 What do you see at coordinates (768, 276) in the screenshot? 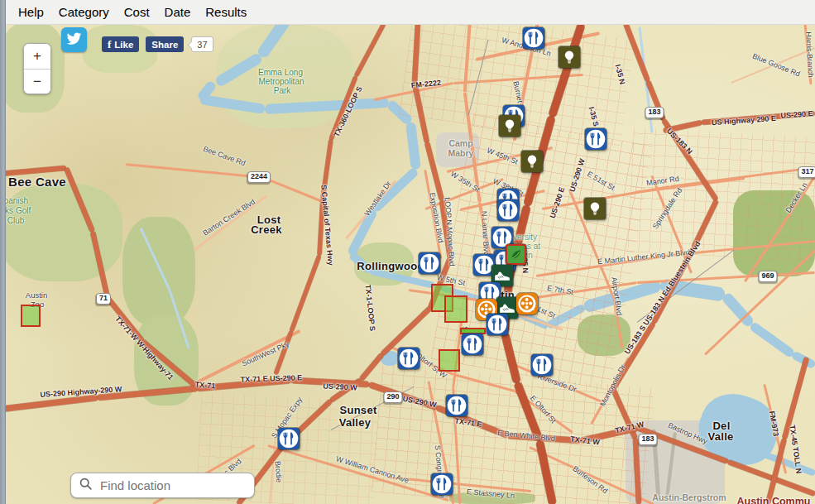
I see `route-shield: 969` at bounding box center [768, 276].